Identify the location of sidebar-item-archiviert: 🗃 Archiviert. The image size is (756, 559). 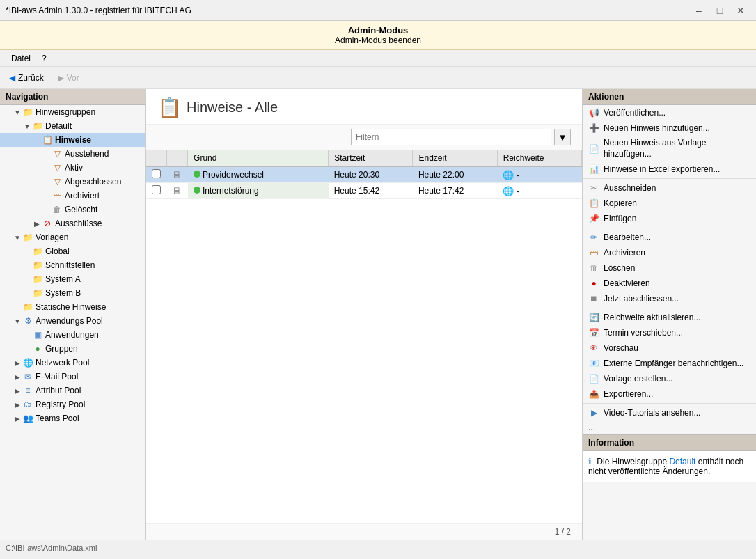
(72, 196).